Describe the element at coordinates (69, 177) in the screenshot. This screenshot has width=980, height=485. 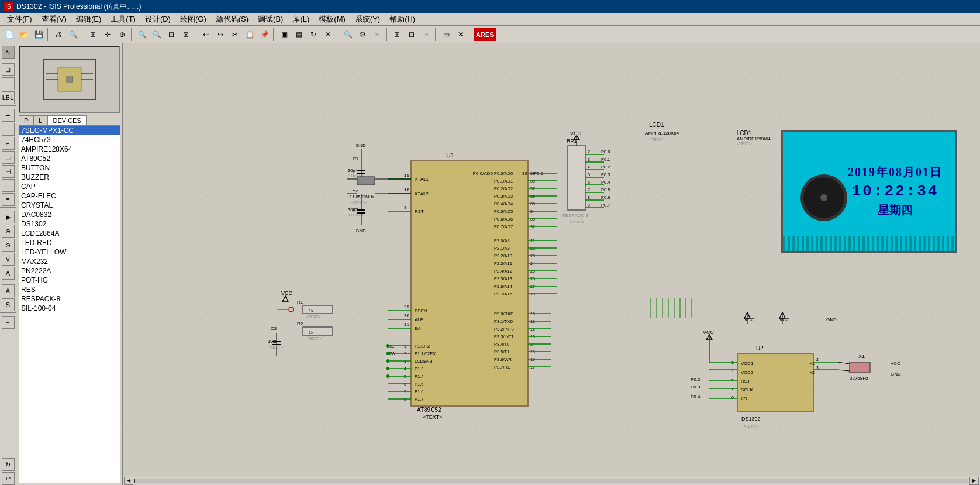
I see `device-item-buzzer: BUZZER` at that location.